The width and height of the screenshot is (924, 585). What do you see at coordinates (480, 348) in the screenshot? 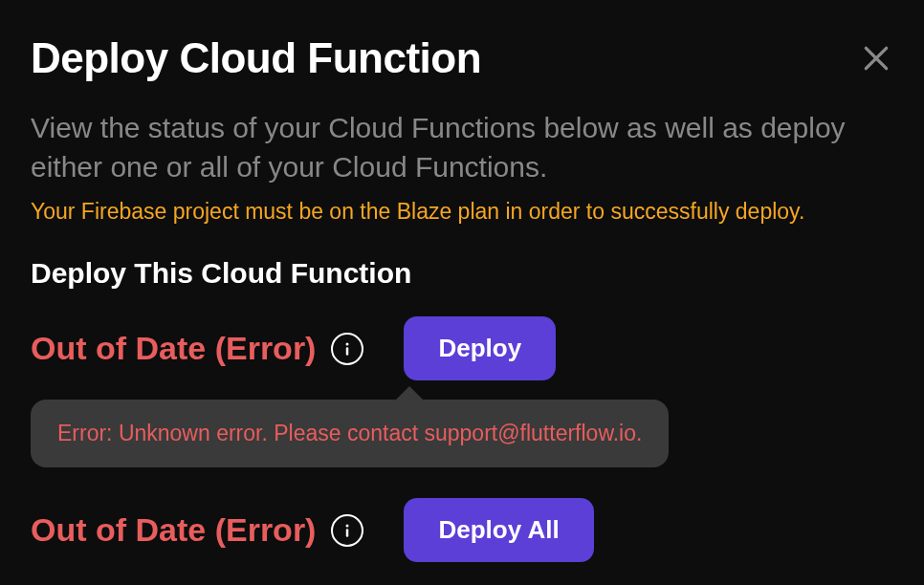
I see `deploy-button: Deploy` at bounding box center [480, 348].